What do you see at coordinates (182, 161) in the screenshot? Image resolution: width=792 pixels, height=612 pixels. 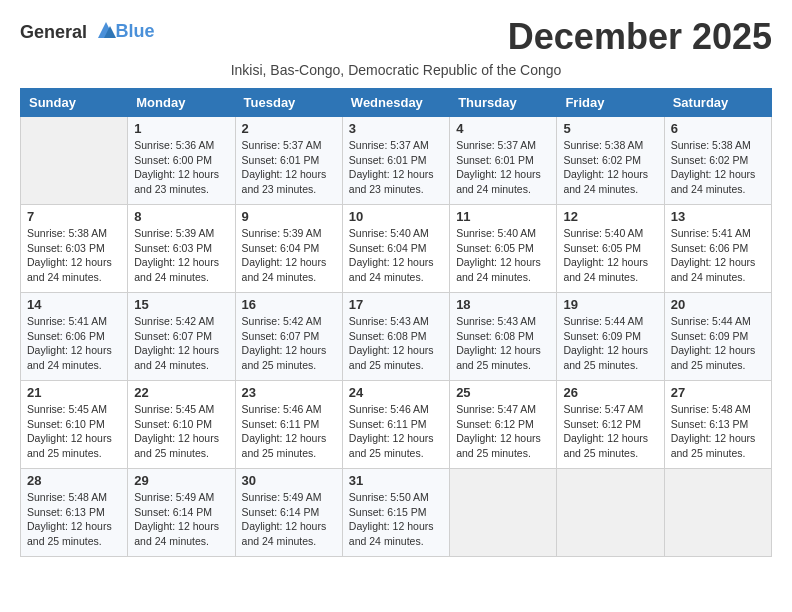 I see `day-cell: 1Sunrise: 5:36 AM Sunset: 6:00 PM Daylig…` at bounding box center [182, 161].